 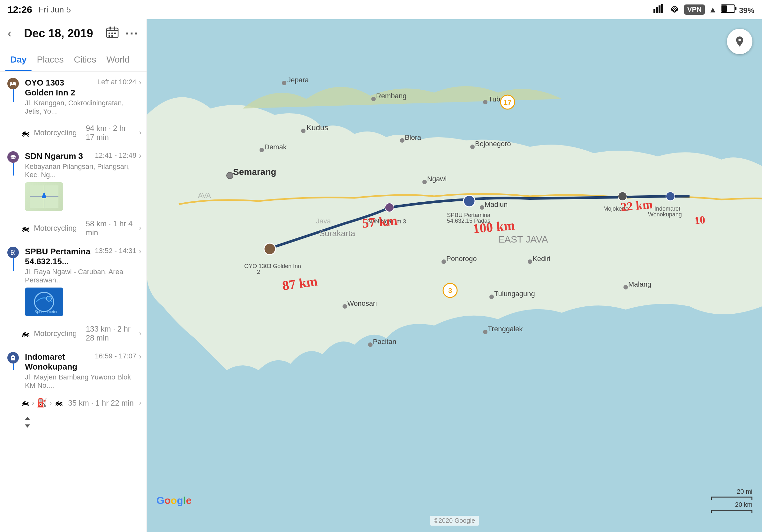 What do you see at coordinates (505, 329) in the screenshot?
I see `svg-text: Trenggalek` at bounding box center [505, 329].